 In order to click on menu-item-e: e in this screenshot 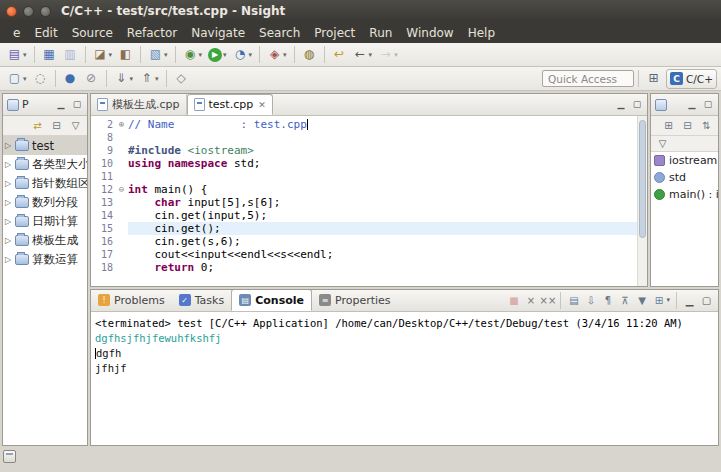, I will do `click(16, 33)`.